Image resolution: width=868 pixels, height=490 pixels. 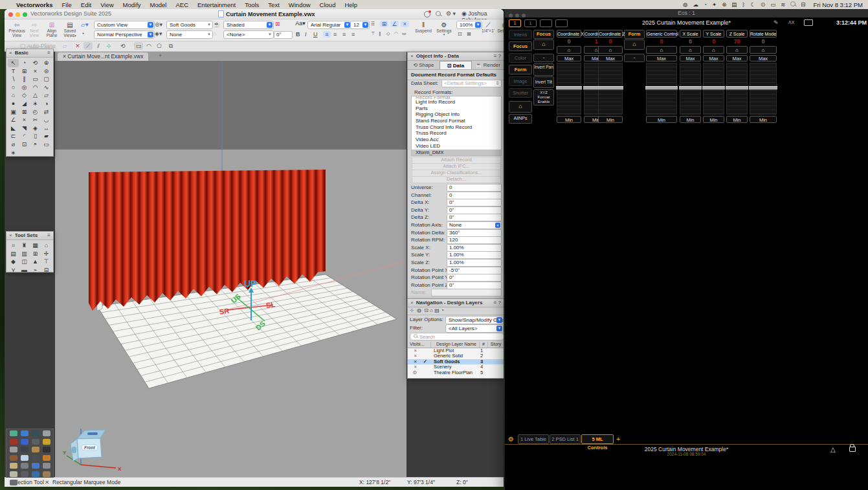 I want to click on tool-icon: ▯, so click(x=35, y=136).